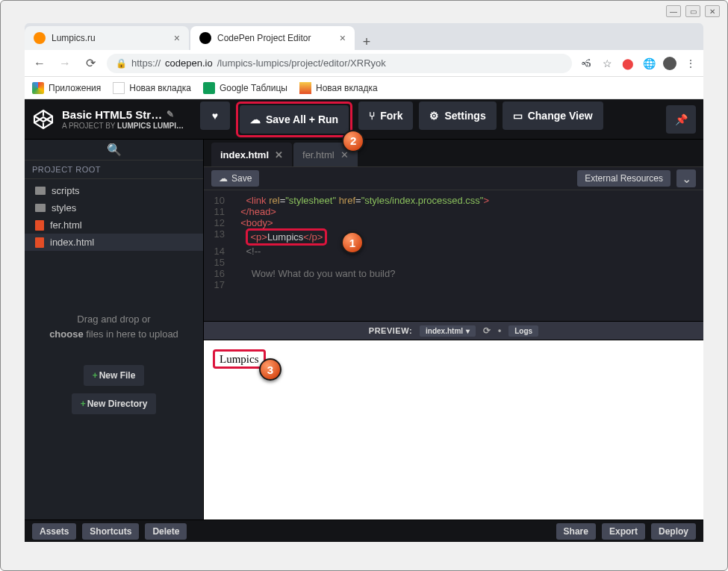  Describe the element at coordinates (122, 126) in the screenshot. I see `project-subtitle: A PROJECT BY Lumpics Lumpi…` at that location.